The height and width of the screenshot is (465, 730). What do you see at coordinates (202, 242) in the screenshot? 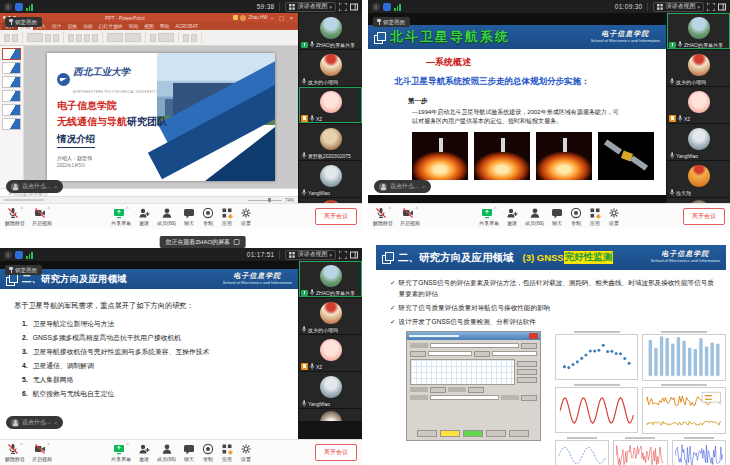
I see `watching-banner: 您正在观看ZHAO的屏幕` at bounding box center [202, 242].